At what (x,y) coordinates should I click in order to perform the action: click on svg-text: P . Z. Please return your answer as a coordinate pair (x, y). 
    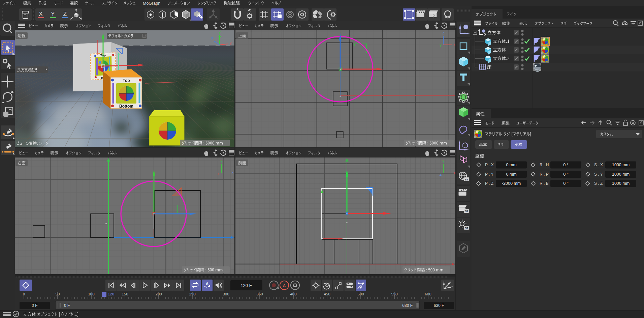
    Looking at the image, I should click on (489, 183).